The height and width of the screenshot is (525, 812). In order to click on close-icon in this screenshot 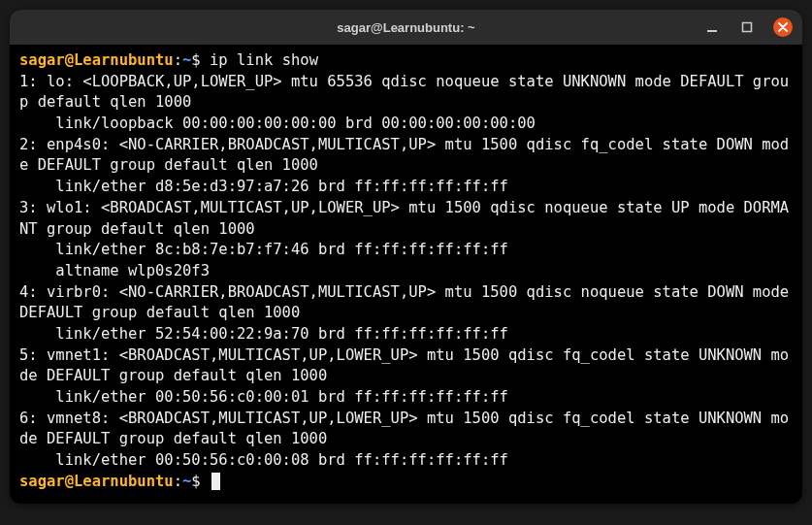, I will do `click(783, 27)`.